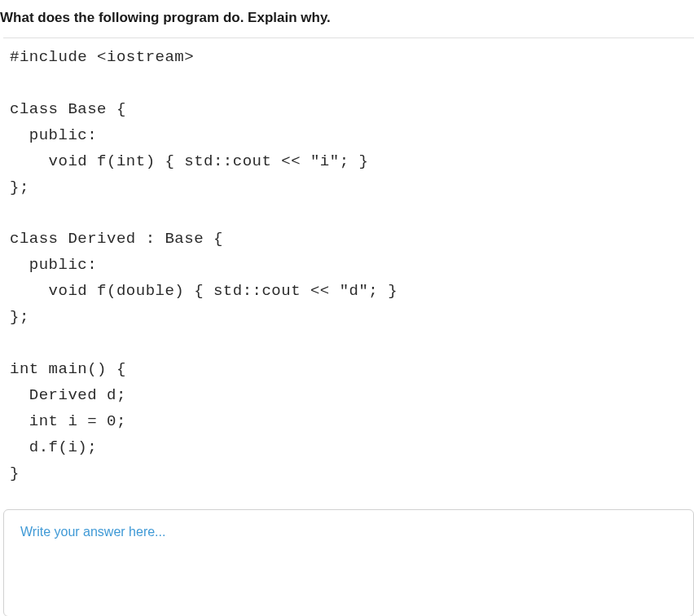 This screenshot has height=616, width=694. Describe the element at coordinates (347, 19) in the screenshot. I see `question-title: What does the following program do. Expl…` at that location.